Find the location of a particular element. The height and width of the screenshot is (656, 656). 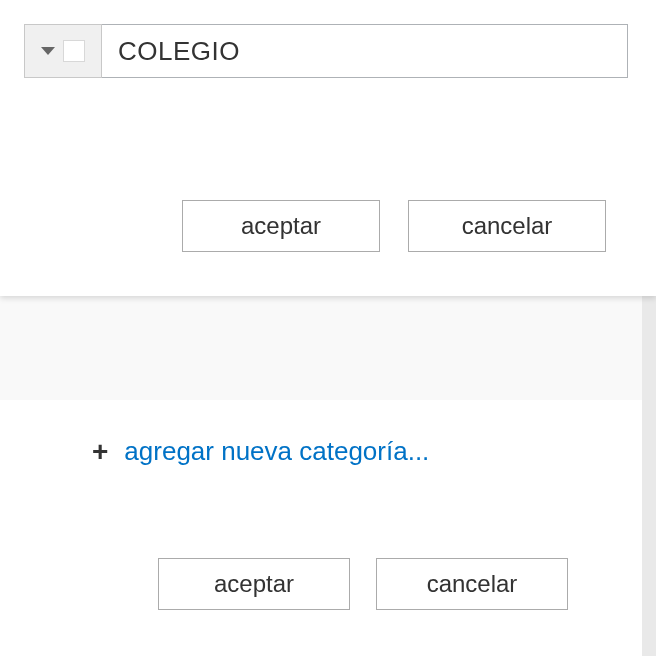

plus-icon: + is located at coordinates (100, 452).